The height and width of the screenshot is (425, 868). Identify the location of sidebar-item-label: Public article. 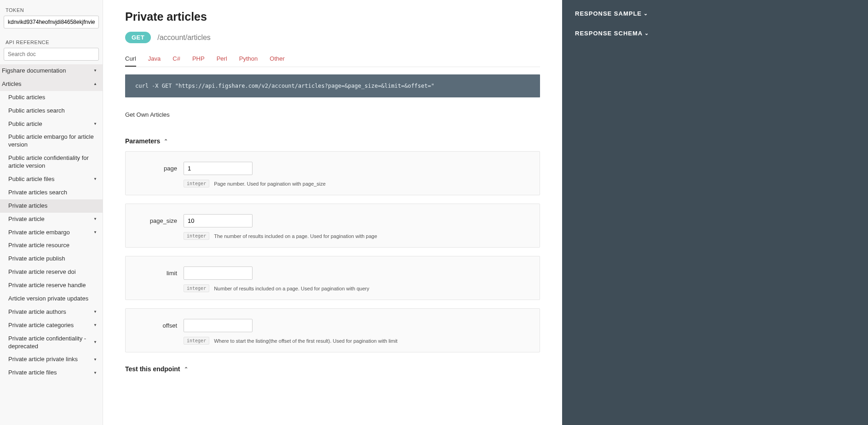
(25, 124).